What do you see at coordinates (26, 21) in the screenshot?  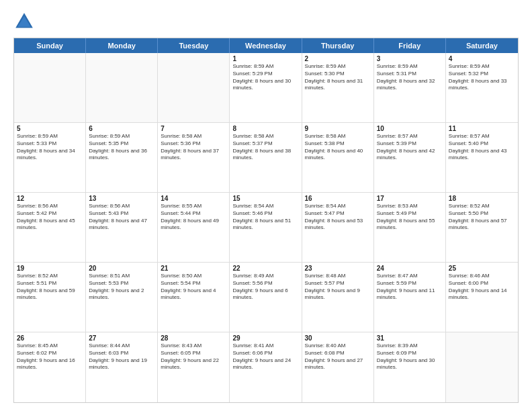 I see `logo` at bounding box center [26, 21].